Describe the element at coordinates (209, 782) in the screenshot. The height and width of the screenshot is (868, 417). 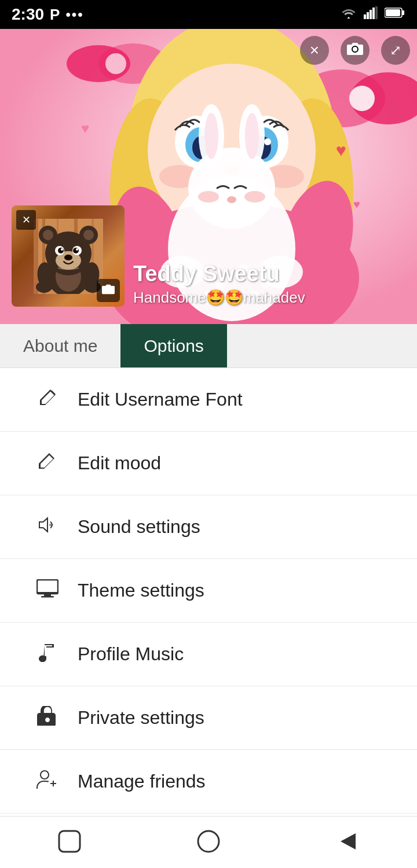
I see `option-manage-friends: Manage friends` at that location.